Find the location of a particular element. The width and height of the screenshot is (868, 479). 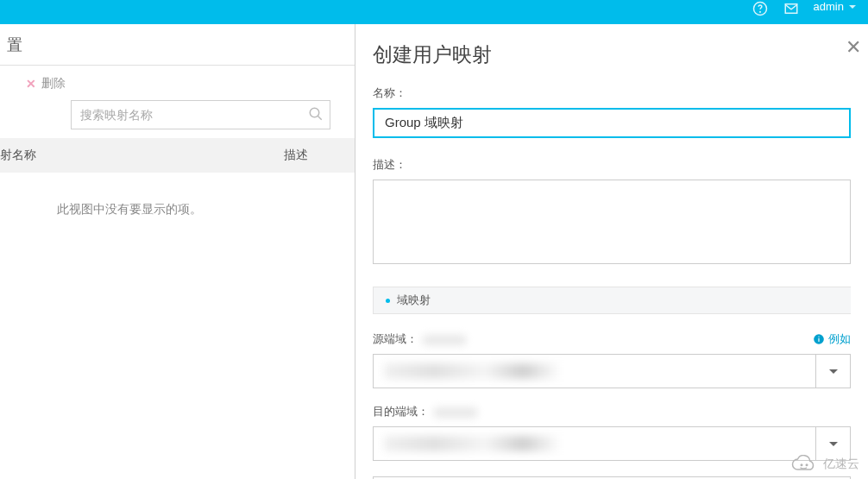

desc-label: 描述： is located at coordinates (612, 165).